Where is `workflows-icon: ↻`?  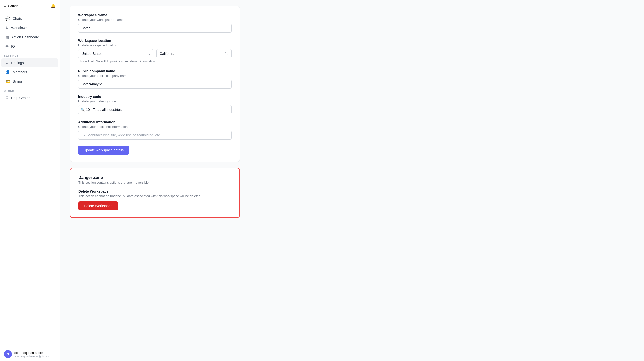
workflows-icon: ↻ is located at coordinates (7, 28).